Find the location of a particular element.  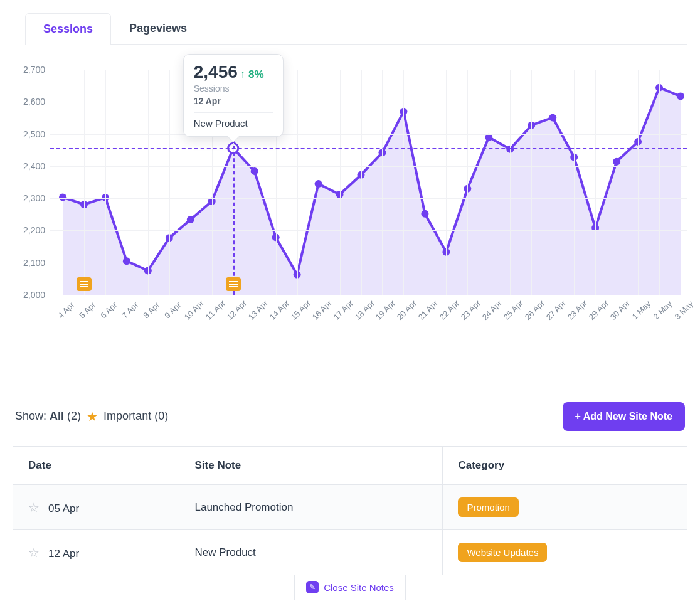

filter-important: Important is located at coordinates (127, 416).